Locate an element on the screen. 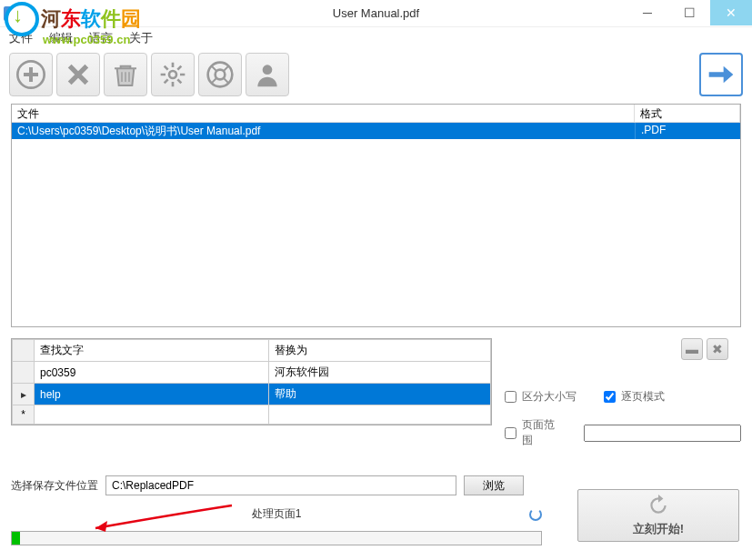 This screenshot has height=560, width=752. gear-icon is located at coordinates (173, 75).